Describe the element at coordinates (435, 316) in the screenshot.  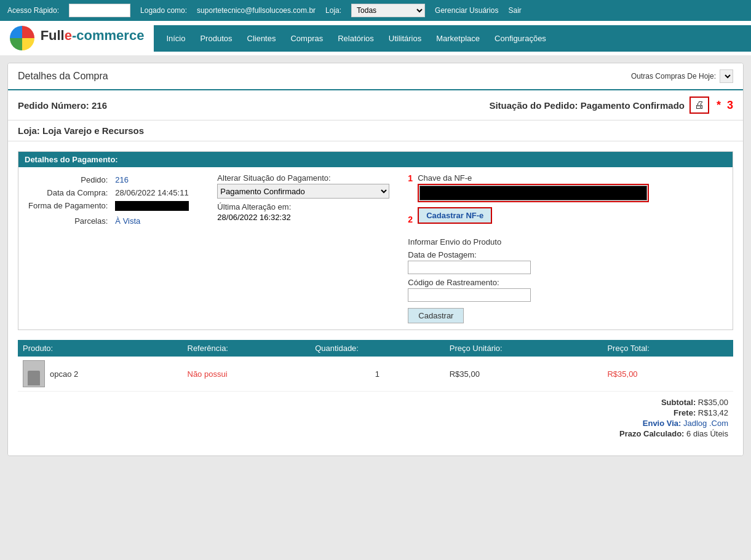
I see `cadastrar-shipping-button: Cadastrar` at that location.